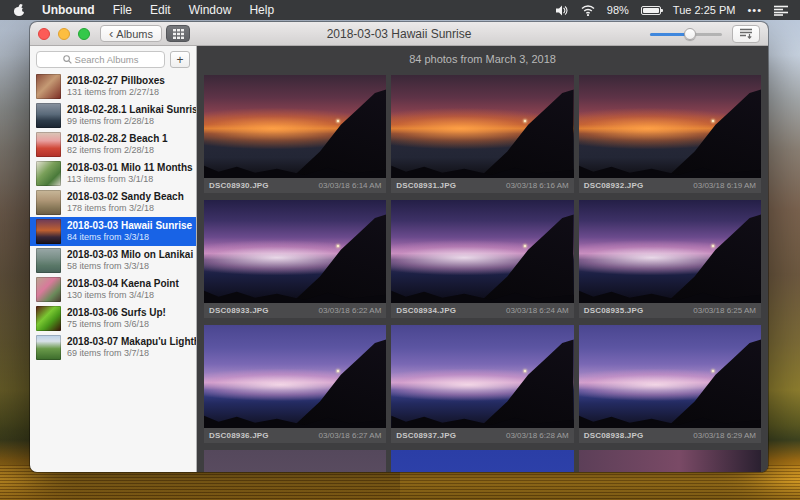 The height and width of the screenshot is (500, 800). Describe the element at coordinates (262, 10) in the screenshot. I see `menu-help: Help` at that location.